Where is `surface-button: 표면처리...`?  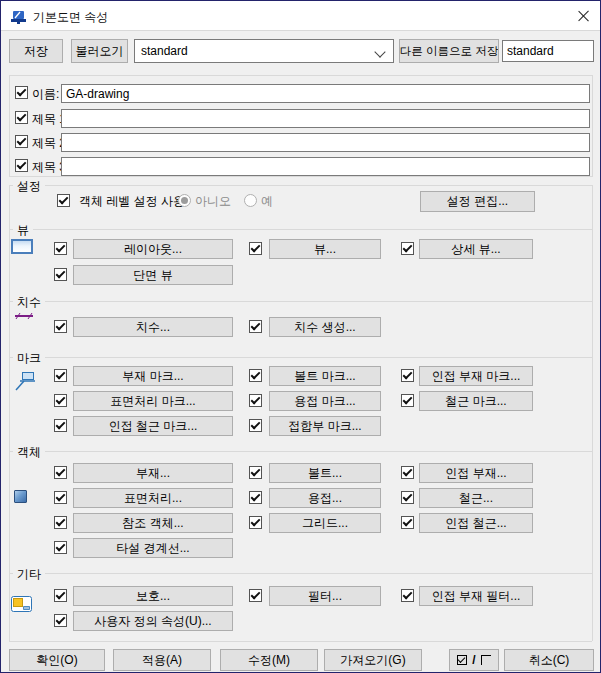 surface-button: 표면처리... is located at coordinates (153, 498).